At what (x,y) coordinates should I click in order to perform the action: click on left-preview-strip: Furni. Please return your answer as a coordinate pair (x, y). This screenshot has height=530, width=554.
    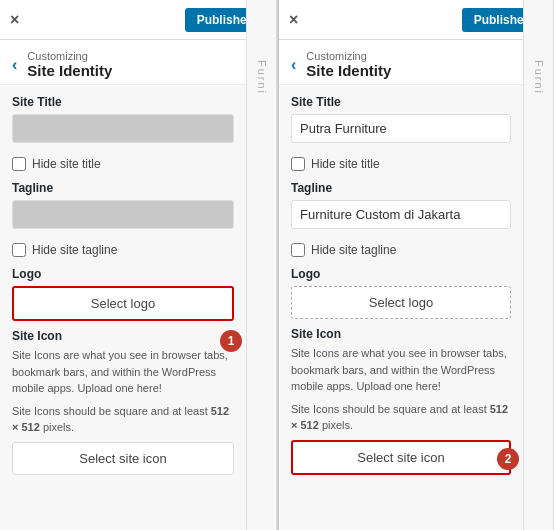
    Looking at the image, I should click on (261, 265).